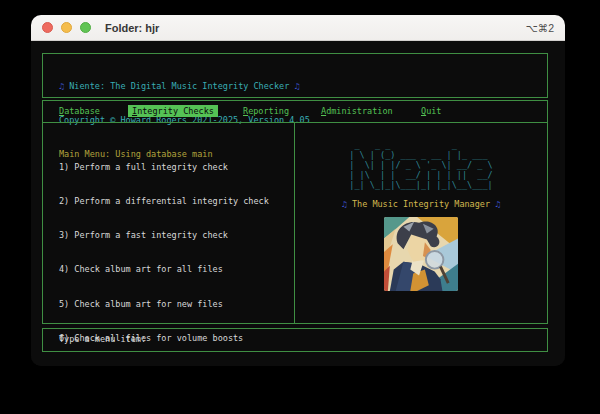 This screenshot has height=414, width=600. What do you see at coordinates (422, 204) in the screenshot?
I see `tagline-line: ♫ The Music Integrity Manager ♫` at bounding box center [422, 204].